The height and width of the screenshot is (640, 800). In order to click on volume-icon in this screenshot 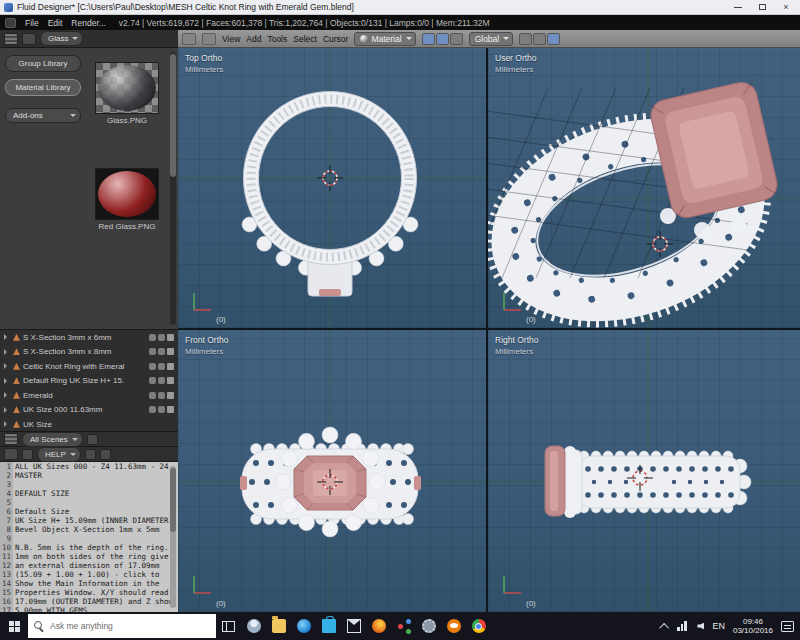, I will do `click(700, 626)`.